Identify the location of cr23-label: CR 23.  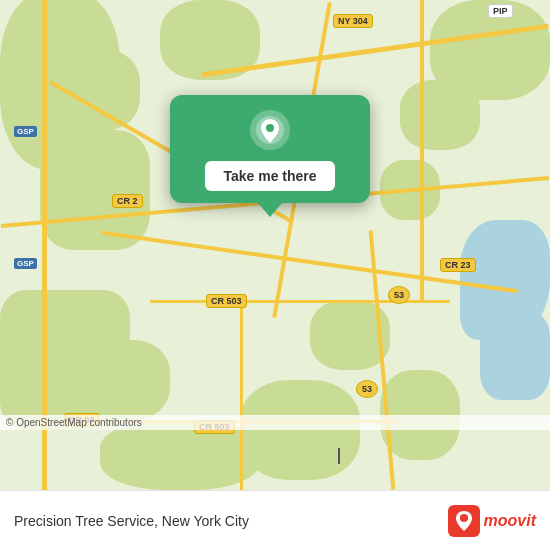
(458, 265).